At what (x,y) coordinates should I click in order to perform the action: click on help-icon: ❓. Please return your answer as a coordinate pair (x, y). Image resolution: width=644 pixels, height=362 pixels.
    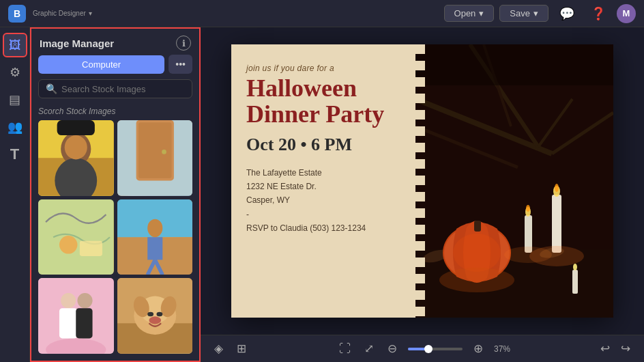
    Looking at the image, I should click on (598, 14).